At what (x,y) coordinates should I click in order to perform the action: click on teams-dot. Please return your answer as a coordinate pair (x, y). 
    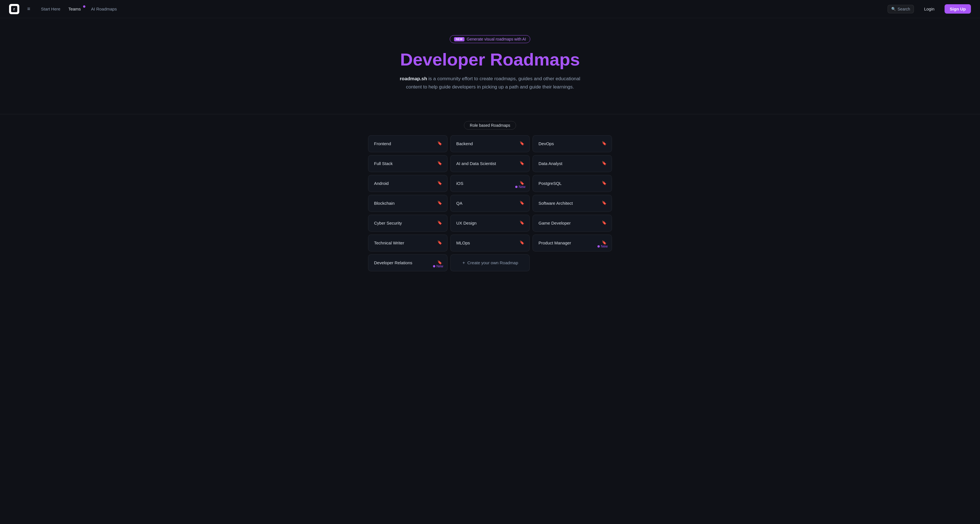
    Looking at the image, I should click on (84, 6).